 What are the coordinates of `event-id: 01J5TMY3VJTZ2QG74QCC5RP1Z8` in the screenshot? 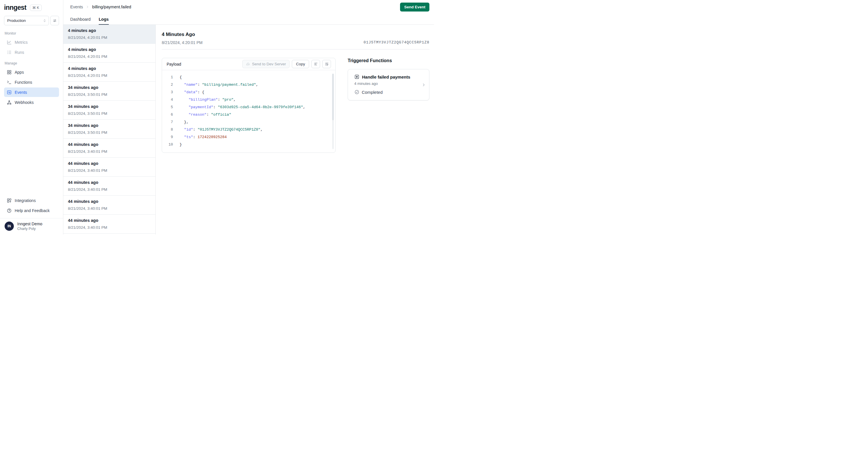 It's located at (396, 42).